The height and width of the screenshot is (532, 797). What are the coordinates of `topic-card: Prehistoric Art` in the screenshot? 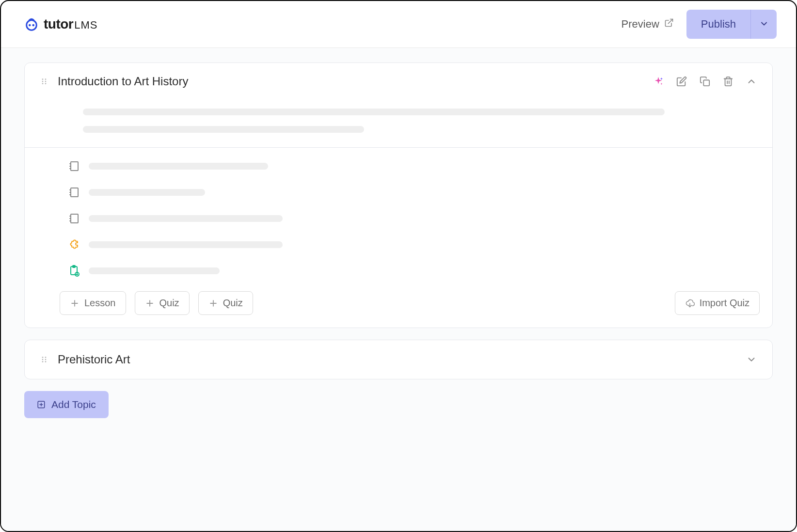 It's located at (398, 360).